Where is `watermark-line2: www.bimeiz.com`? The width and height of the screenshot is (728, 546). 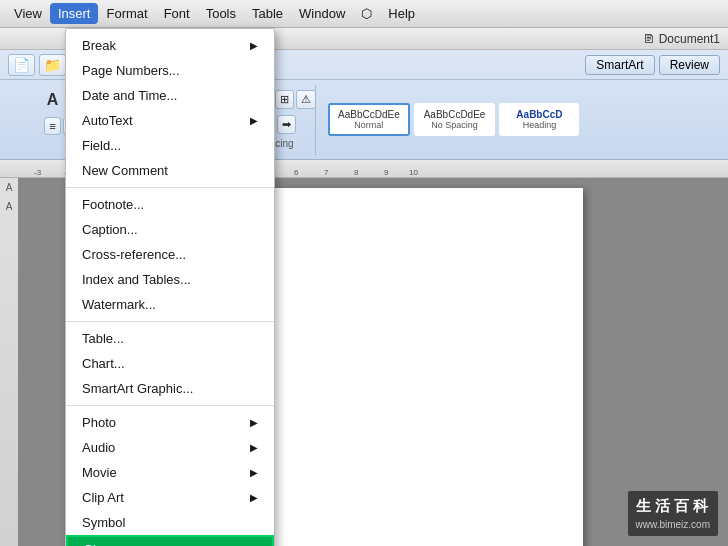 watermark-line2: www.bimeiz.com is located at coordinates (673, 524).